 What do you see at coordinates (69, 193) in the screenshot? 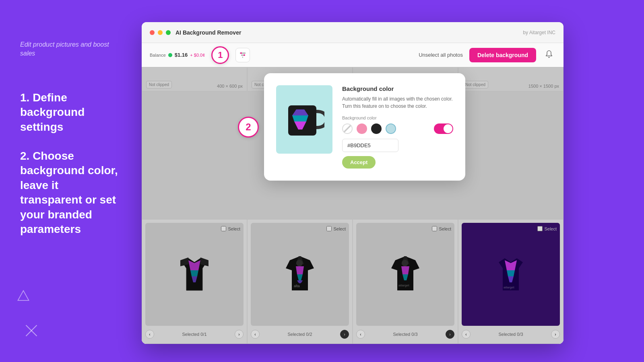
I see `sidebar-step-2: 2. Choose background color, leave it tra…` at bounding box center [69, 193].